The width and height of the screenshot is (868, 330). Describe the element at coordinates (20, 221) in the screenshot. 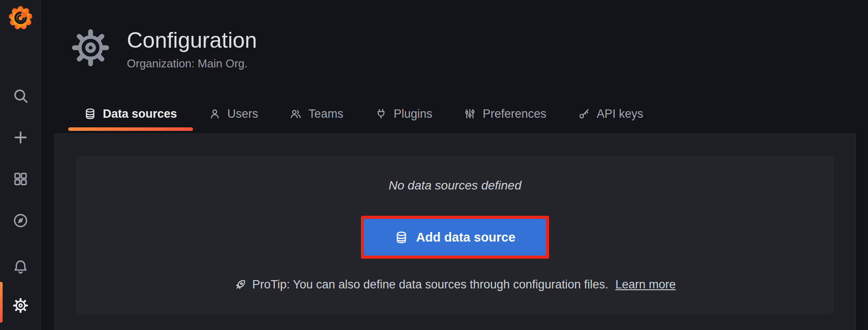

I see `sidebar-item-explore` at that location.